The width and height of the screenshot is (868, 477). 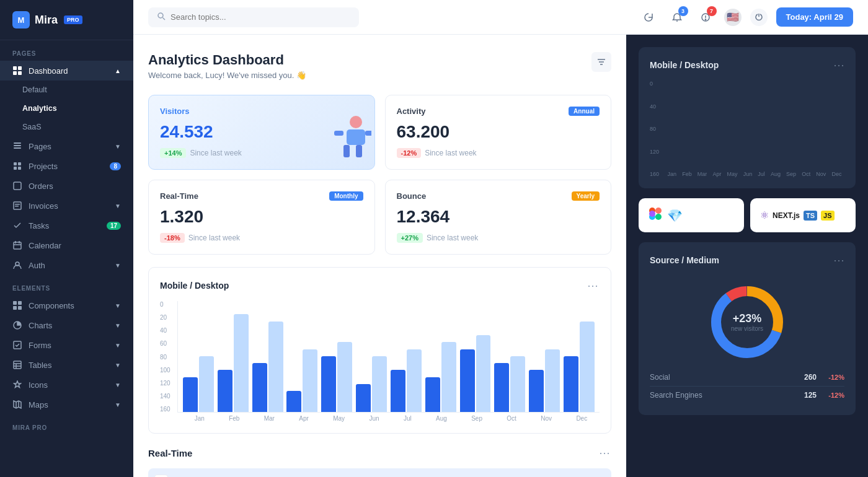 I want to click on x-labels: JanFebMarAprMayJunJulAugSepOctNovDec, so click(x=379, y=419).